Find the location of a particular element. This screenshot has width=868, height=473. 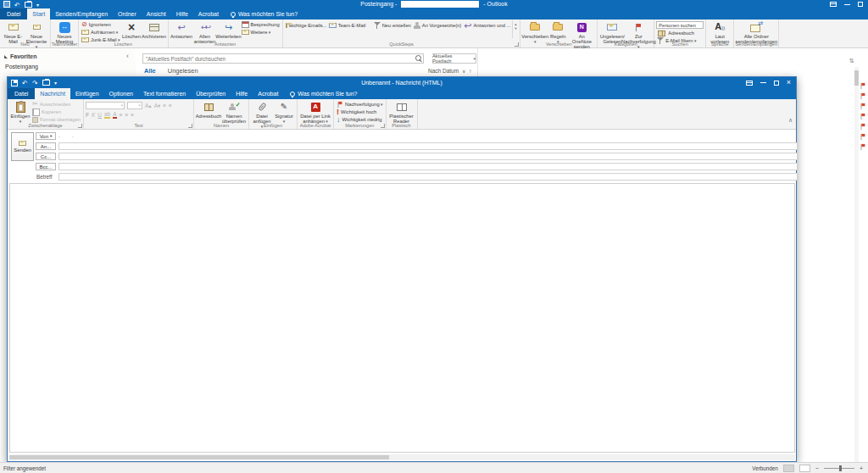

bcc-input is located at coordinates (428, 166).